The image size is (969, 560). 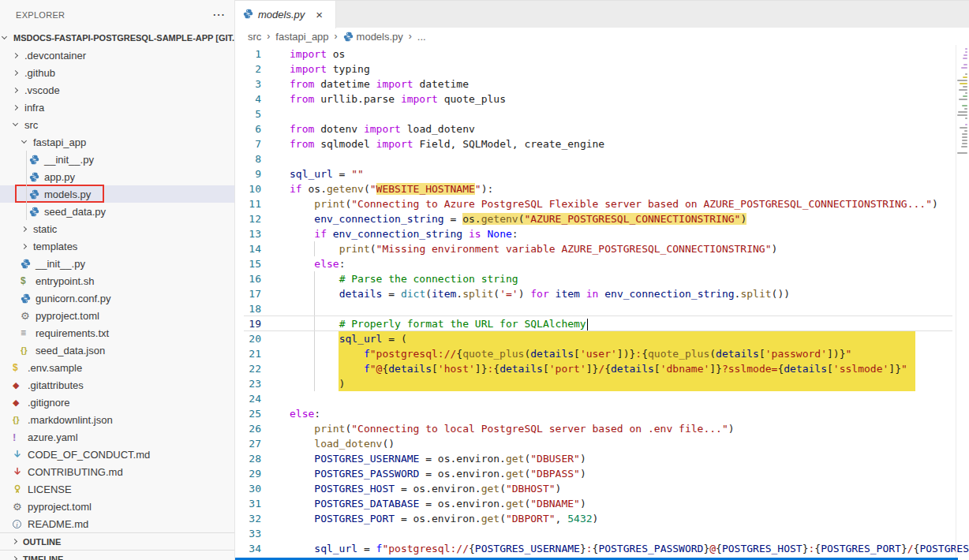 What do you see at coordinates (602, 489) in the screenshot?
I see `code-line-30: 30 POSTGRES_HOST = os.environ.get("DBHOS…` at bounding box center [602, 489].